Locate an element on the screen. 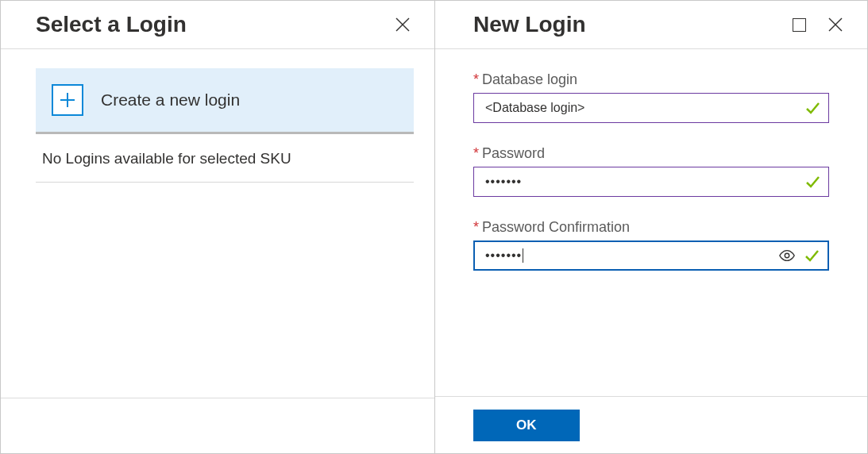  new-login-header: New Login is located at coordinates (651, 25).